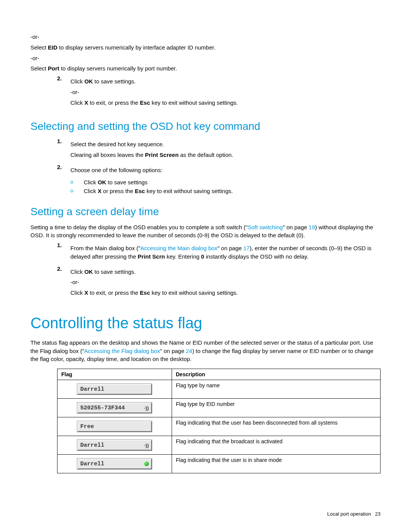 This screenshot has width=411, height=532. Describe the element at coordinates (122, 351) in the screenshot. I see `link-flag-dialog: Accessing the Flag dialog box` at that location.